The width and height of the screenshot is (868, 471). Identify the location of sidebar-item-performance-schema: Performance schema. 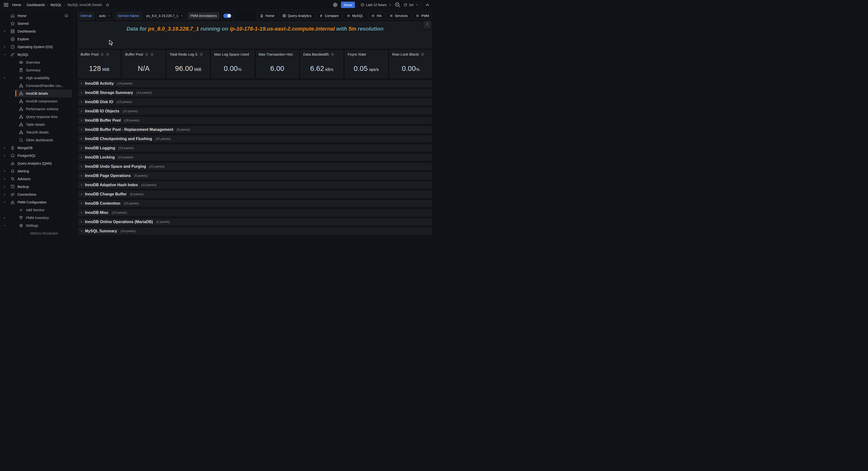
(36, 109).